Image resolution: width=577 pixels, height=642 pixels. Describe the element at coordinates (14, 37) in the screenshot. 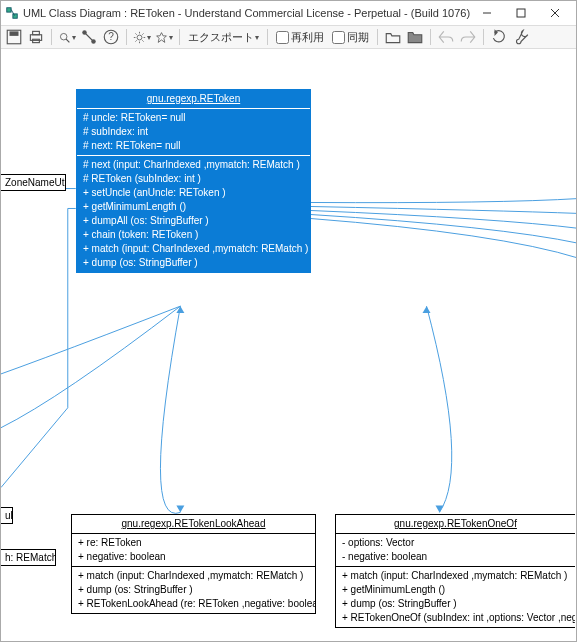

I see `save-icon` at that location.